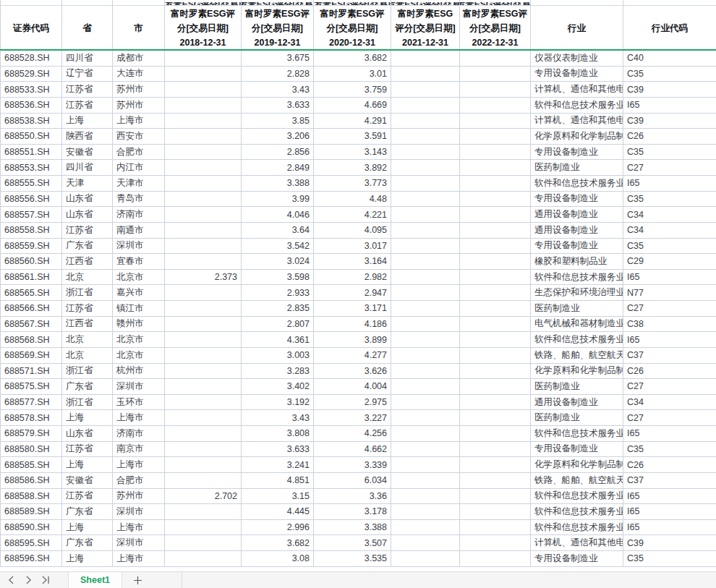  Describe the element at coordinates (353, 497) in the screenshot. I see `cell: 3.36` at that location.